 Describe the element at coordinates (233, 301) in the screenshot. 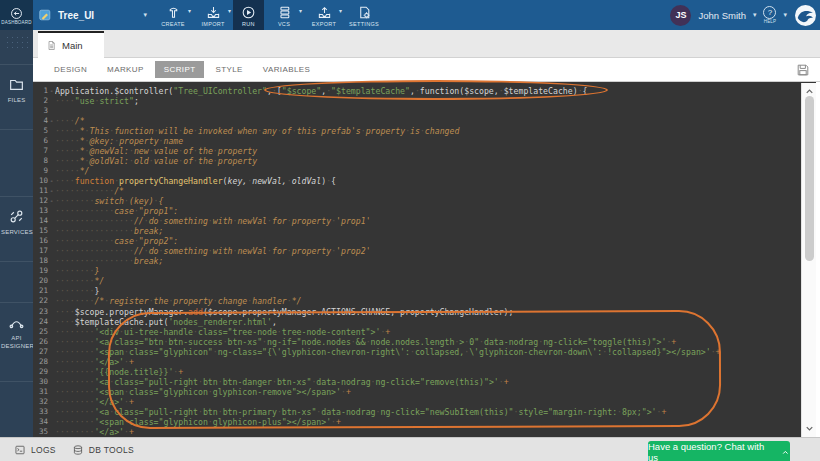

I see `code-token: change` at that location.